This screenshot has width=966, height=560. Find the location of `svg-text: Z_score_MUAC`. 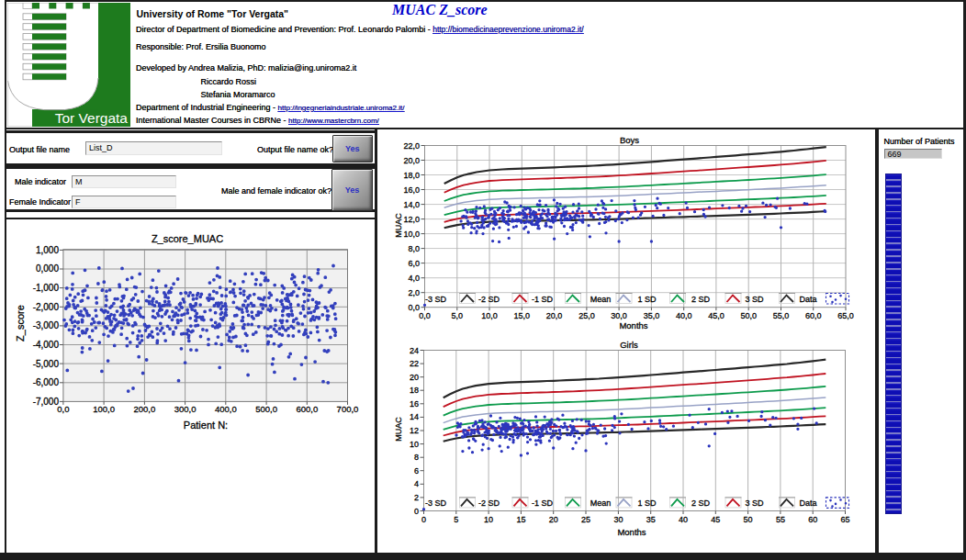

svg-text: Z_score_MUAC is located at coordinates (187, 239).